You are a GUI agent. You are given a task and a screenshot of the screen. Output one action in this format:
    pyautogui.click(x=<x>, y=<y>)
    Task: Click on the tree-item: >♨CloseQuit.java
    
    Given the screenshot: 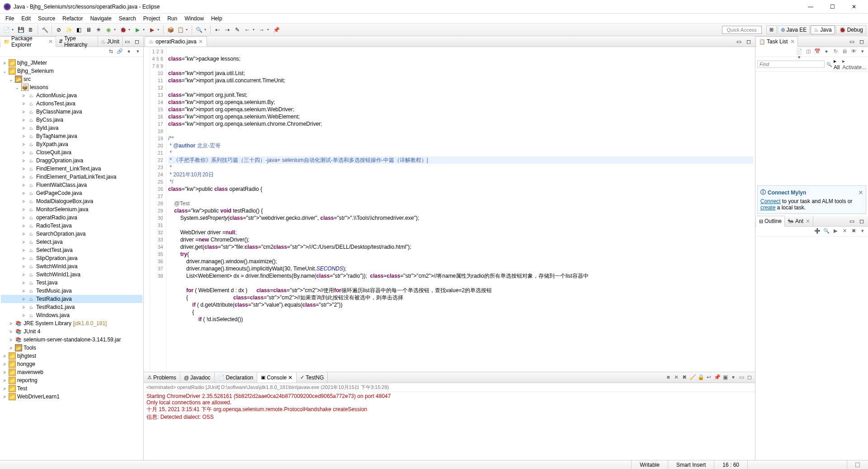 What is the action you would take?
    pyautogui.click(x=71, y=152)
    